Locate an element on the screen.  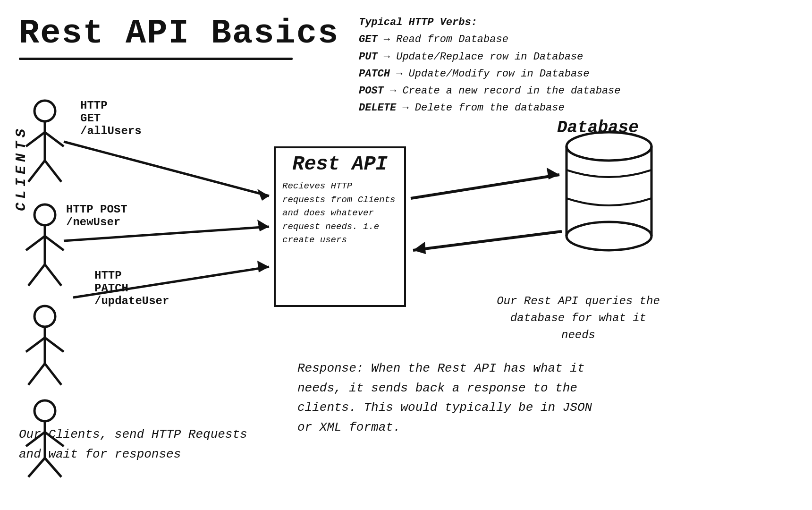
http-get-label: HTTPGET/allUsers is located at coordinates (111, 118).